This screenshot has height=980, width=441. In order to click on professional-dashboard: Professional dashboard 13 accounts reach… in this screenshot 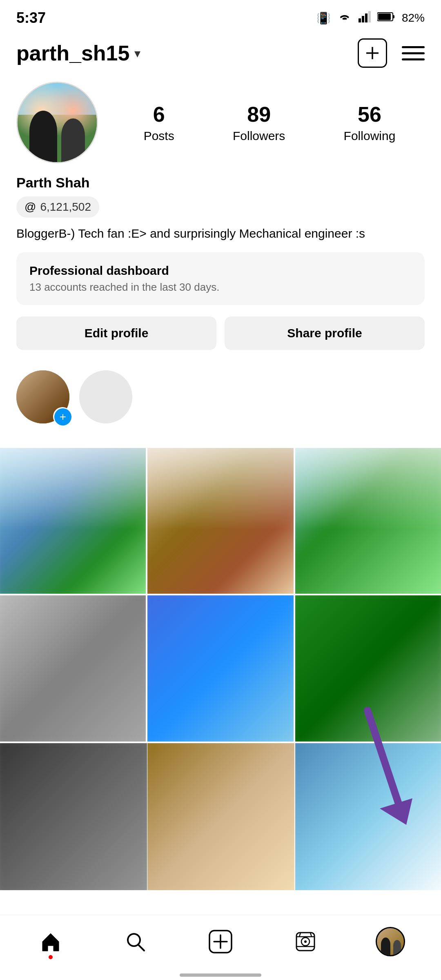, I will do `click(220, 278)`.